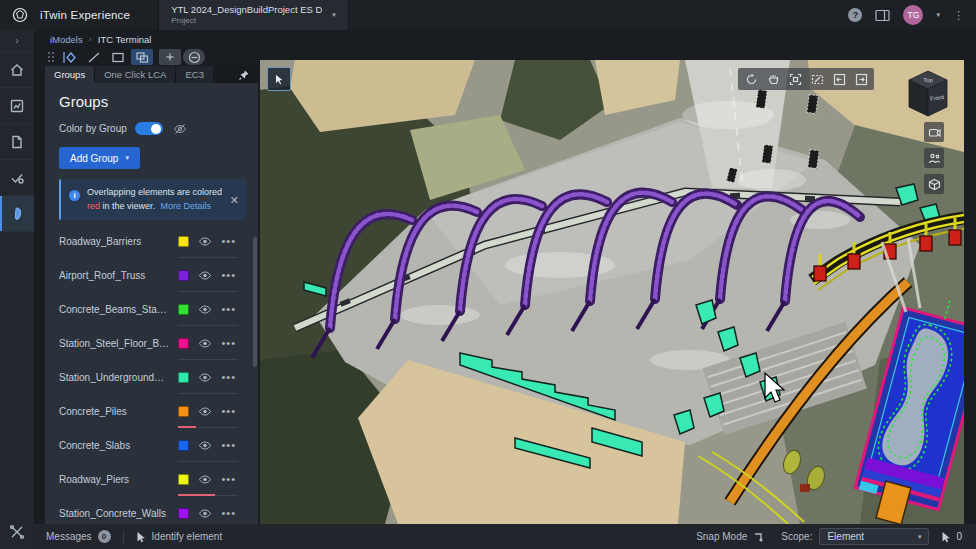 This screenshot has height=549, width=976. What do you see at coordinates (66, 40) in the screenshot?
I see `breadcrumb-imodels: iModels` at bounding box center [66, 40].